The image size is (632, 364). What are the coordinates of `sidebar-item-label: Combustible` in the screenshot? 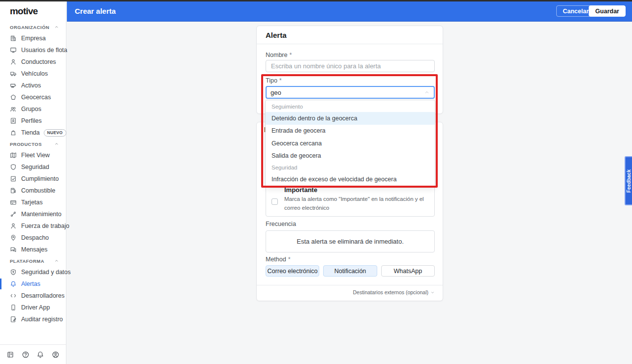 It's located at (38, 191).